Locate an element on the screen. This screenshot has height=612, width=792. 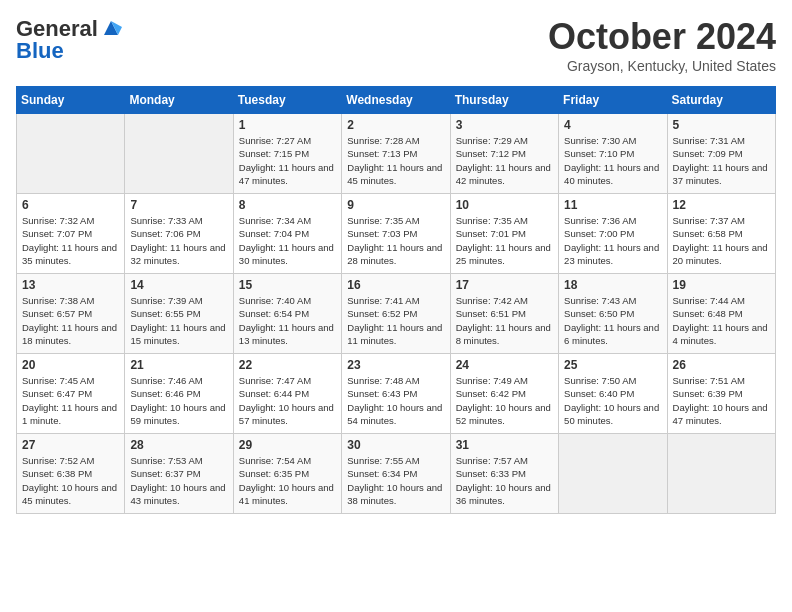
day-info: Sunrise: 7:36 AM Sunset: 7:00 PM Dayligh… is located at coordinates (612, 240).